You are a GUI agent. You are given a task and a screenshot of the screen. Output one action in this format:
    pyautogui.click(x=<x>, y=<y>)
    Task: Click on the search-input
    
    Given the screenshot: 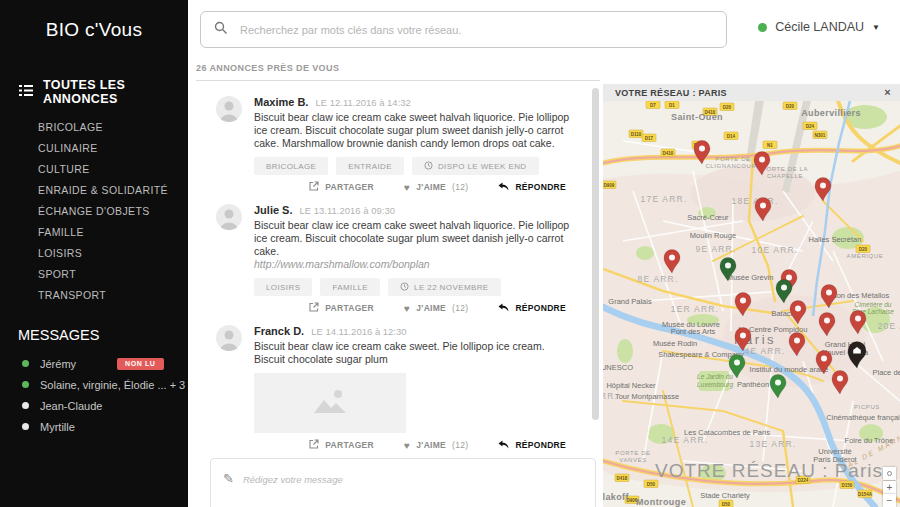 What is the action you would take?
    pyautogui.click(x=476, y=30)
    